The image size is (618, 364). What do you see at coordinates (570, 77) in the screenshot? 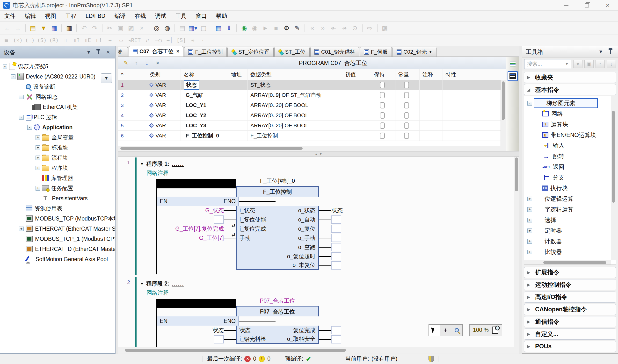
I see `section-favorites: ▶ 收藏夹` at bounding box center [570, 77].